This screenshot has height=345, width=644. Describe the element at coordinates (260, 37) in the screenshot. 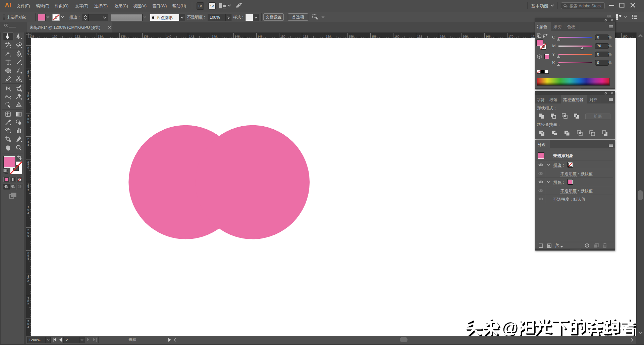

I see `svg-text: 148` at that location.